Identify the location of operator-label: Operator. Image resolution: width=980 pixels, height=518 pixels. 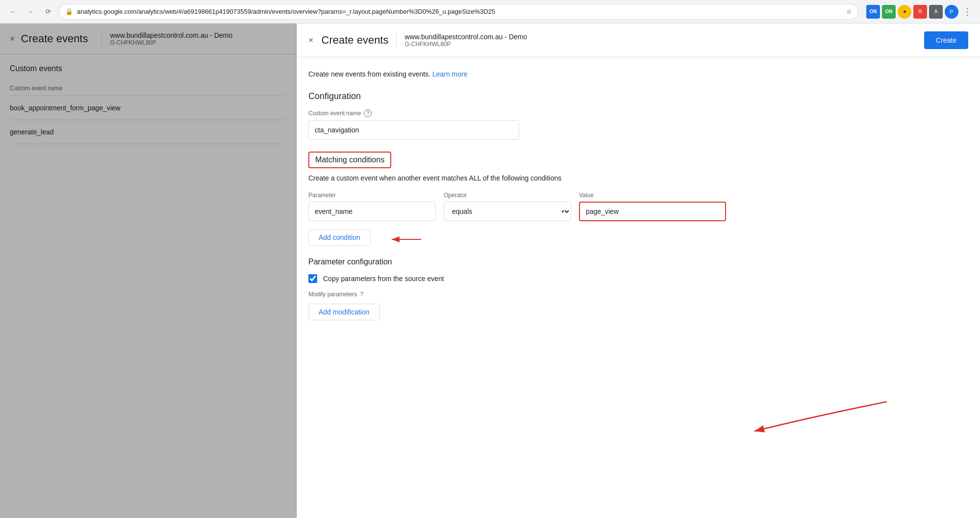
(507, 195).